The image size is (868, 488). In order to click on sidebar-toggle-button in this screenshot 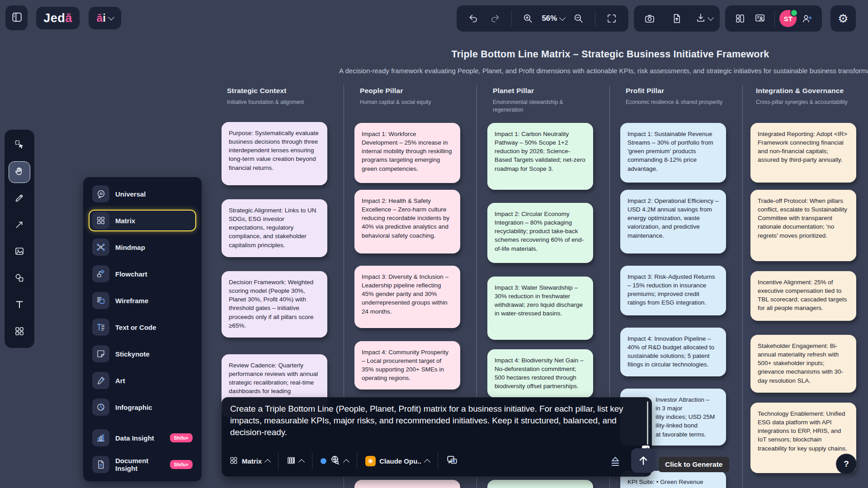, I will do `click(16, 18)`.